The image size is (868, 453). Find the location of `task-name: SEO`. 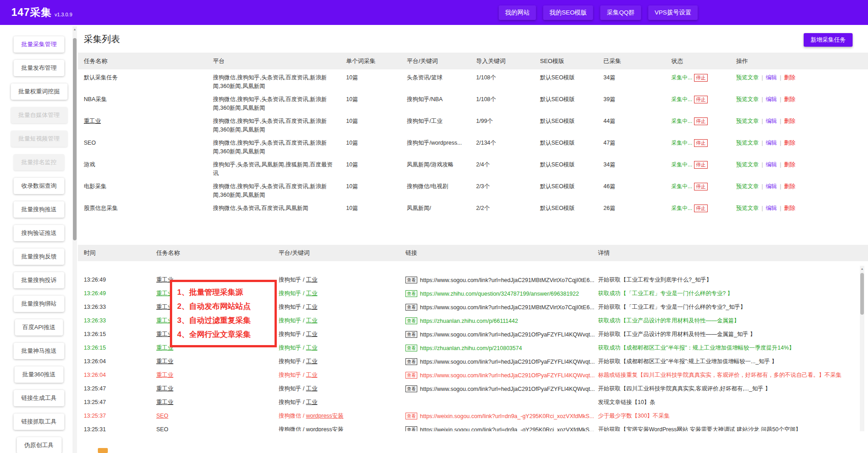

task-name: SEO is located at coordinates (149, 141).